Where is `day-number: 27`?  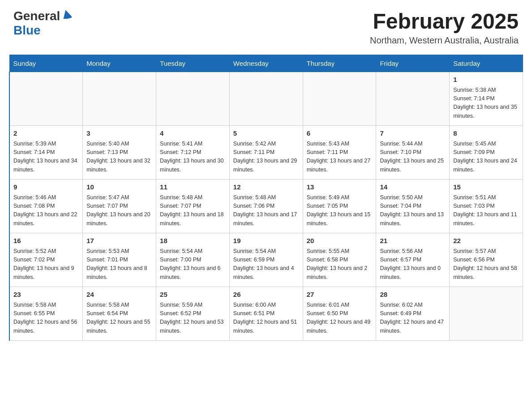 day-number: 27 is located at coordinates (339, 295).